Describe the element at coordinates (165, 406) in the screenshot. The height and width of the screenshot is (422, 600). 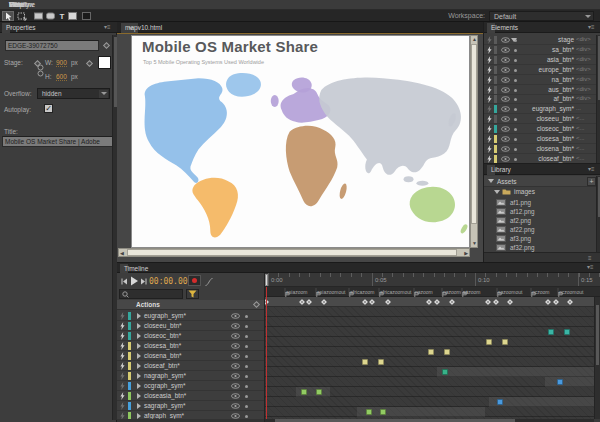
I see `layer-name: sagraph_sym*` at that location.